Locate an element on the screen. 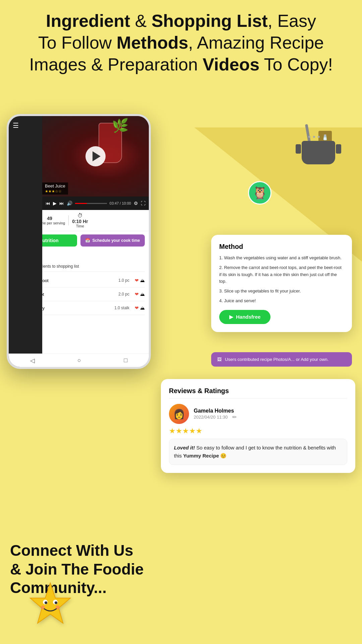  progress-fill is located at coordinates (81, 203).